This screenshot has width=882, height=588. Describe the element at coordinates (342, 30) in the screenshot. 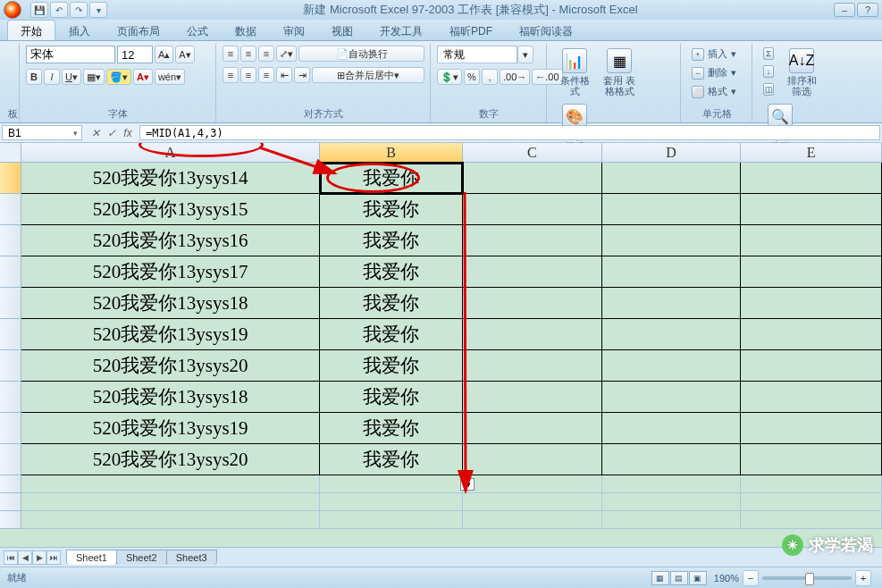

I see `ribbon-tab-视图: 视图` at that location.